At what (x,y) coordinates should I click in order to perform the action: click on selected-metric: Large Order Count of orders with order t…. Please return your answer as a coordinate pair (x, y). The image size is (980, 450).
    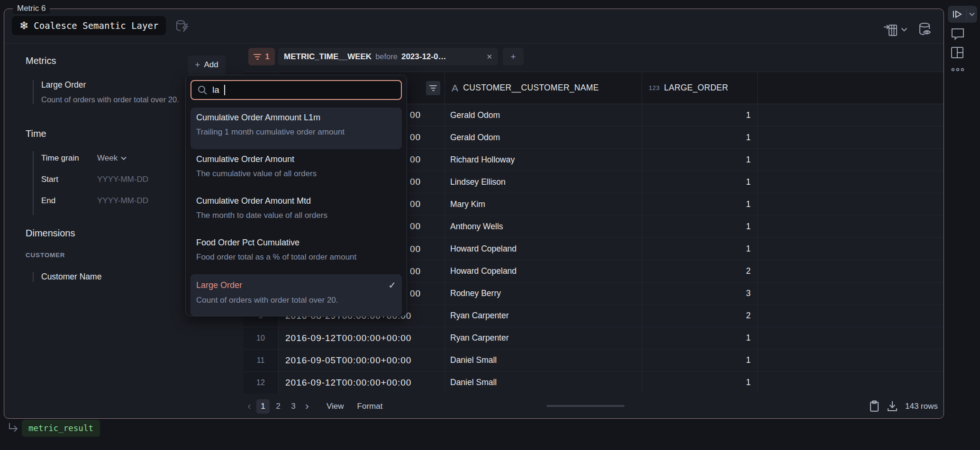
    Looking at the image, I should click on (113, 92).